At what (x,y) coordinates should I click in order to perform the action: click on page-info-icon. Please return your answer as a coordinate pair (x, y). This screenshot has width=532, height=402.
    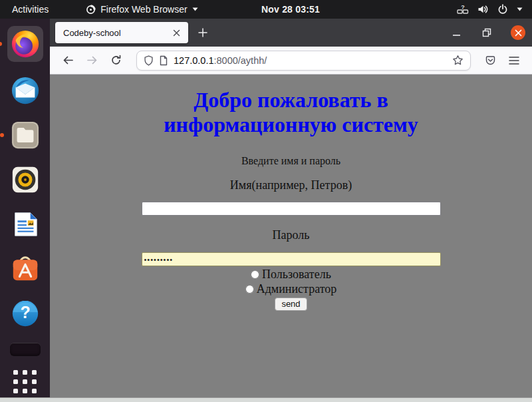
    Looking at the image, I should click on (164, 61).